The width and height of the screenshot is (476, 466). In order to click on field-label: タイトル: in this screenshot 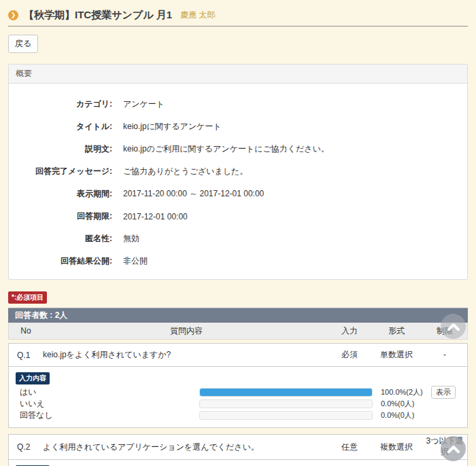, I will do `click(66, 126)`.